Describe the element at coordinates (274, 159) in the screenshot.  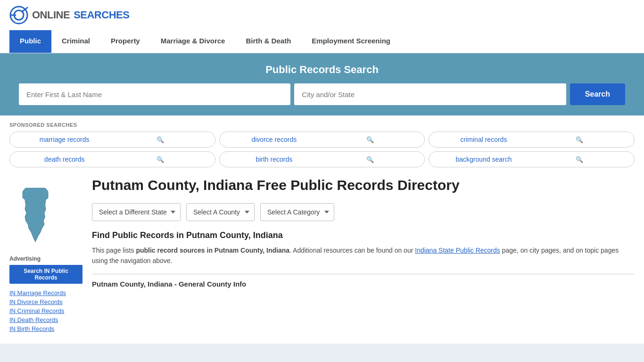
I see `tag-birth-label: birth records` at that location.